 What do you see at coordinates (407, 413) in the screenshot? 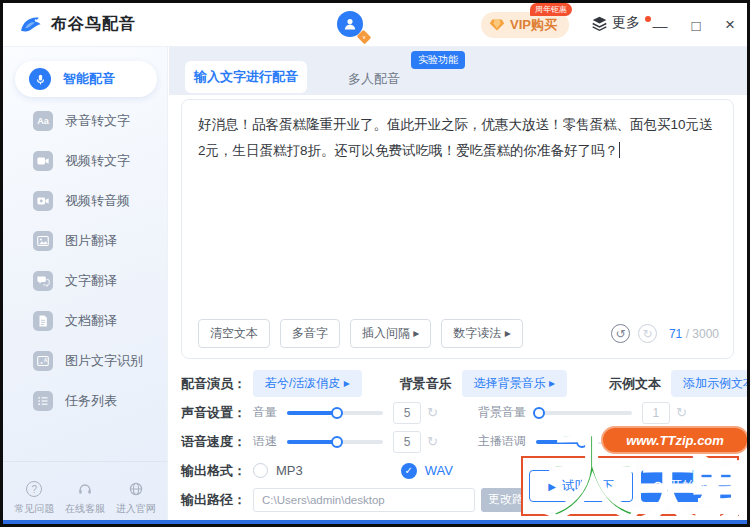
I see `volume-value` at bounding box center [407, 413].